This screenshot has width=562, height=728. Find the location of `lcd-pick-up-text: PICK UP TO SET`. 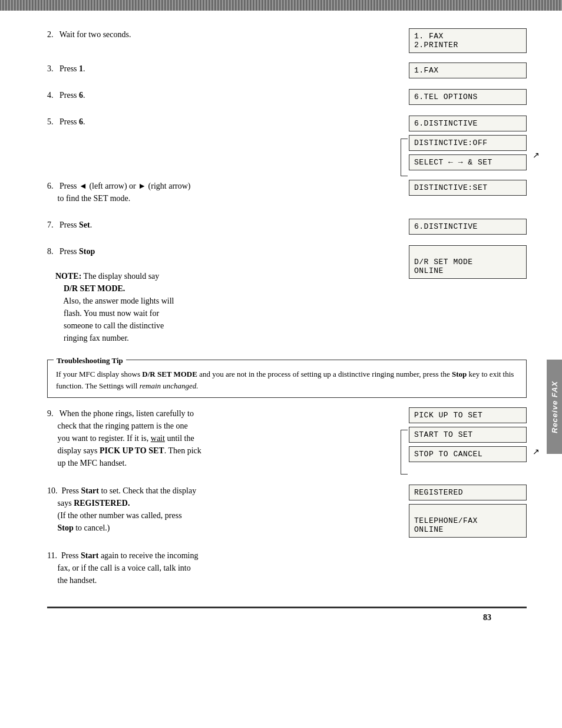

lcd-pick-up-text: PICK UP TO SET is located at coordinates (448, 415).